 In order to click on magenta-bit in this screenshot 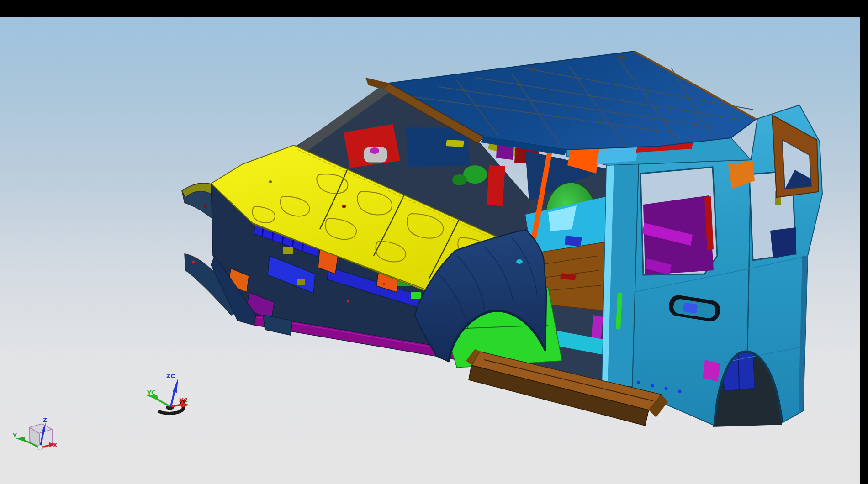, I will do `click(375, 151)`.